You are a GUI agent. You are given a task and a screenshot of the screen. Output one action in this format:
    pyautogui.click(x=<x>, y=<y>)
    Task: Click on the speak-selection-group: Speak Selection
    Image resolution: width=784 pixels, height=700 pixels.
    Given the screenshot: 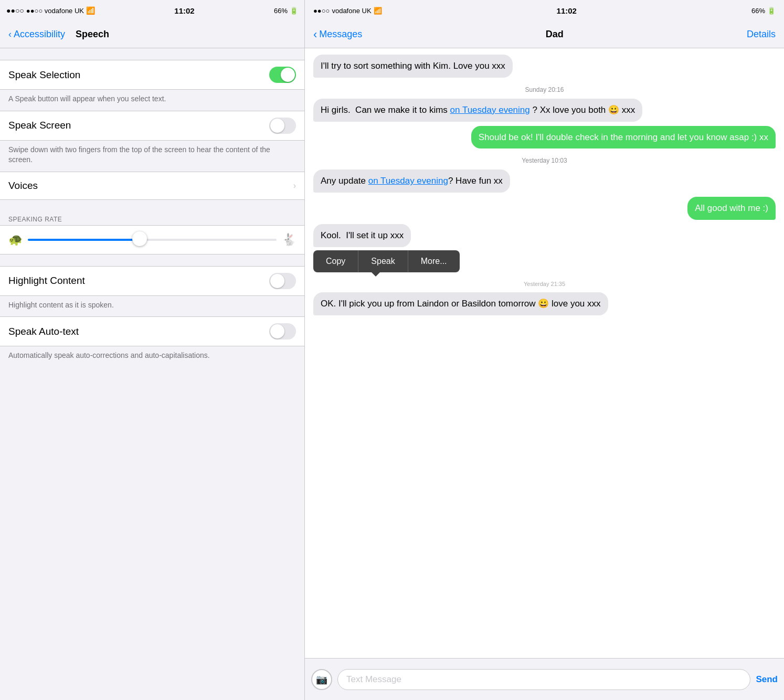 What is the action you would take?
    pyautogui.click(x=152, y=75)
    